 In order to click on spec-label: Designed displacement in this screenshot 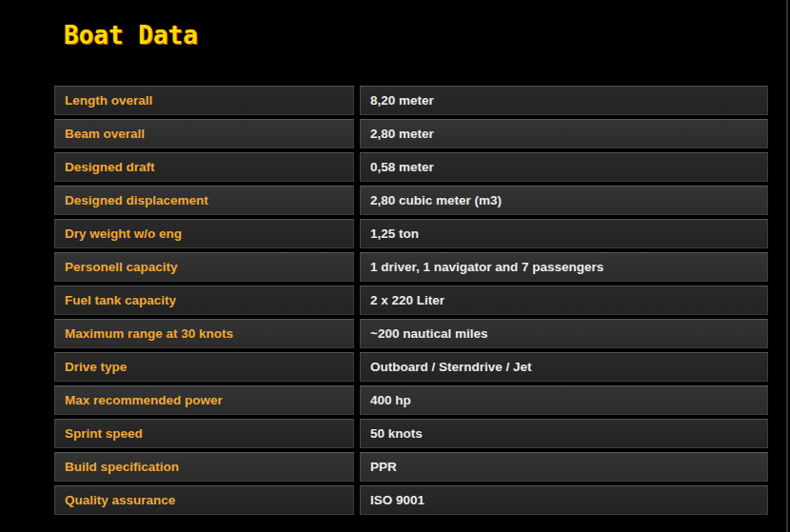, I will do `click(204, 200)`.